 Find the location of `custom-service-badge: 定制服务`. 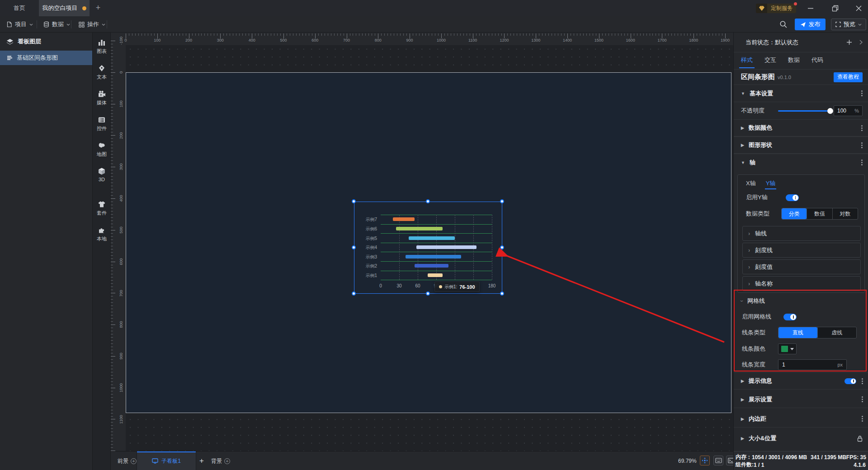

custom-service-badge: 定制服务 is located at coordinates (776, 8).